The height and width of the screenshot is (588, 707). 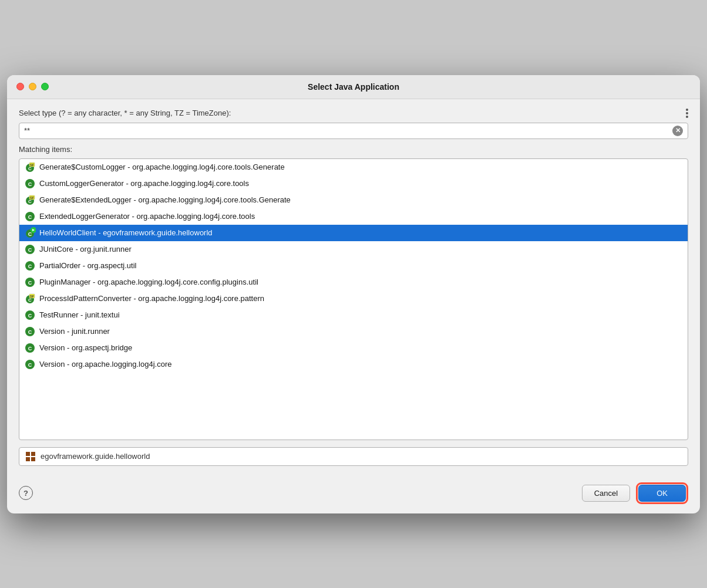 What do you see at coordinates (678, 131) in the screenshot?
I see `clear-button: ✕` at bounding box center [678, 131].